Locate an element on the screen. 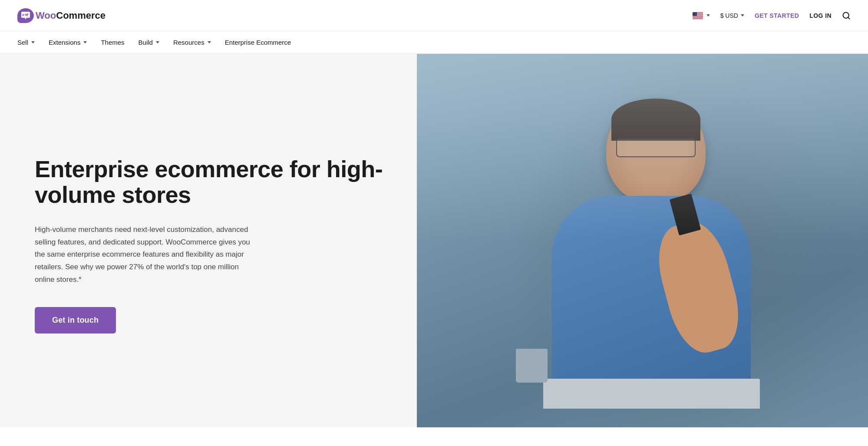 Image resolution: width=868 pixels, height=446 pixels. logo-bubble is located at coordinates (26, 16).